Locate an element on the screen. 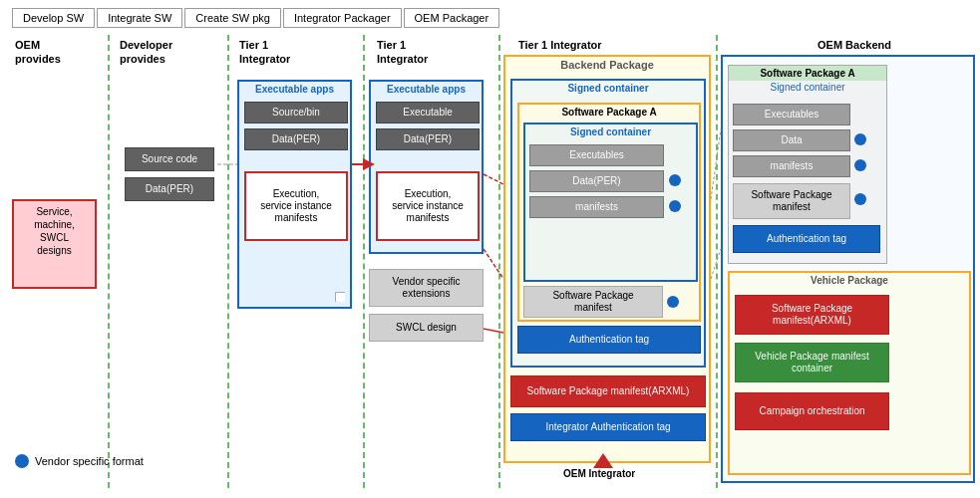 The image size is (980, 498). data-per-tier1: Data(PER) is located at coordinates (596, 181).